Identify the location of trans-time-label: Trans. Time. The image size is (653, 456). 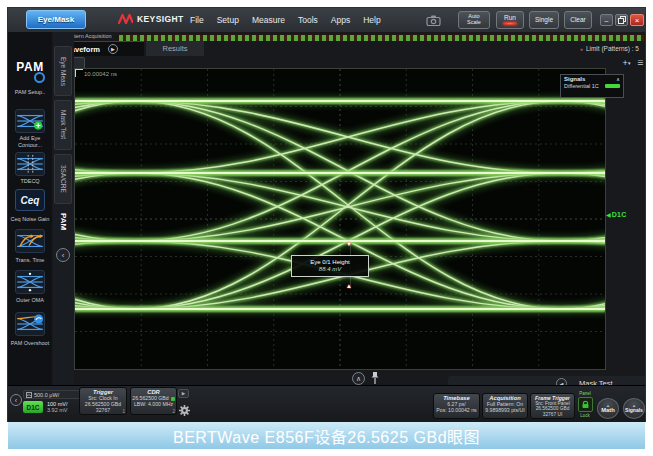
(30, 260).